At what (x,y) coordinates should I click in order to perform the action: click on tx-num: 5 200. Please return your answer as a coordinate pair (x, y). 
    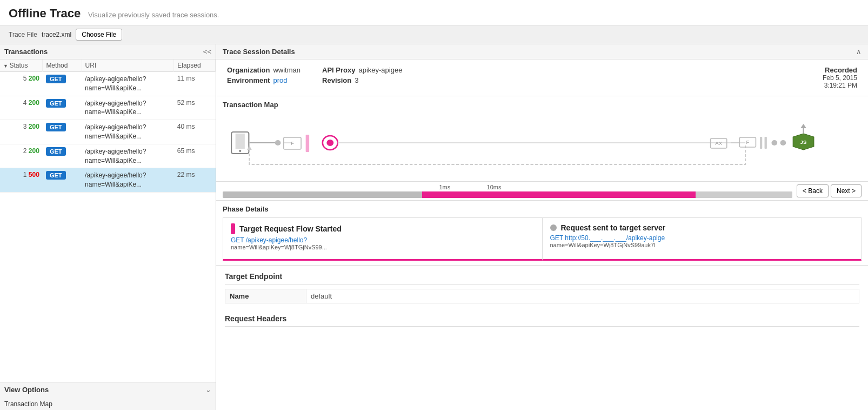
    Looking at the image, I should click on (22, 84).